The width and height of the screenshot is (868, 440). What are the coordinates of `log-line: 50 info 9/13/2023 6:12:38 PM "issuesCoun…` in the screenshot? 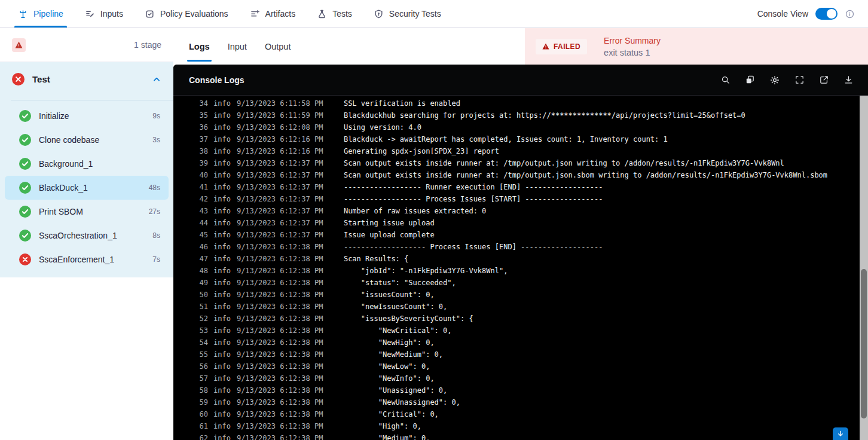 It's located at (521, 295).